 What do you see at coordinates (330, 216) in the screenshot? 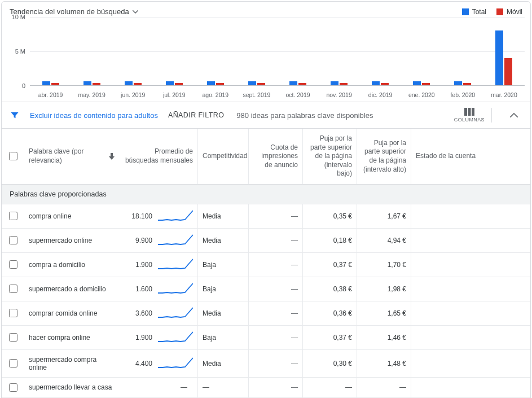
I see `bidlow-cell: 0,35 €` at bounding box center [330, 216].